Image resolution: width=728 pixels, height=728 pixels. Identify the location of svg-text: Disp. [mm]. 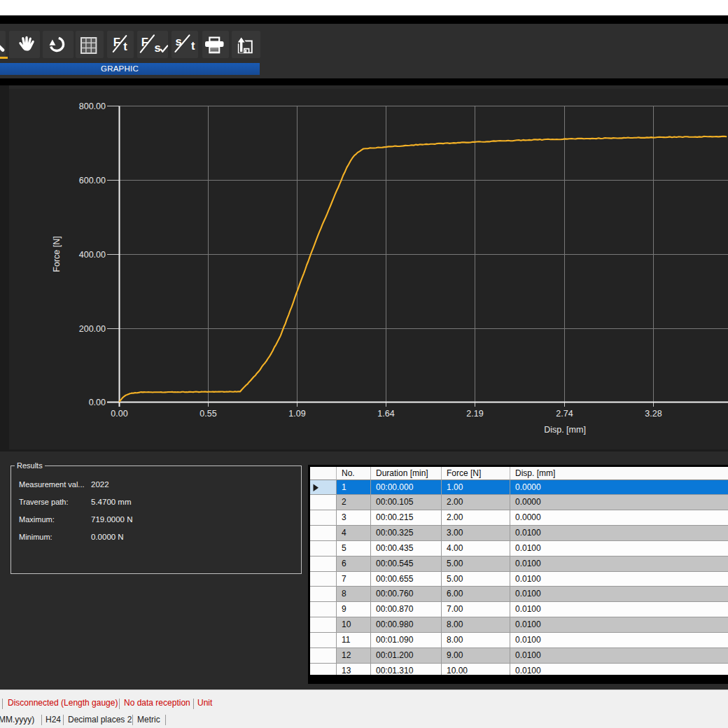
(565, 430).